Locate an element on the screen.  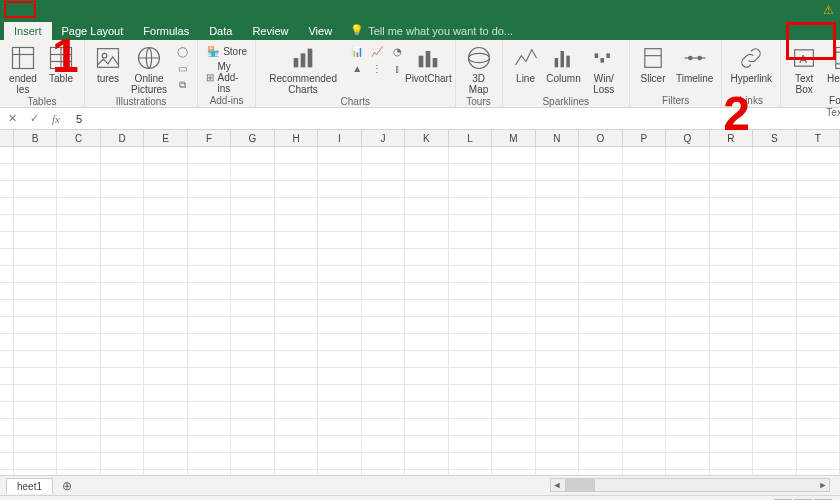
fx-button: fx is located at coordinates (56, 119).